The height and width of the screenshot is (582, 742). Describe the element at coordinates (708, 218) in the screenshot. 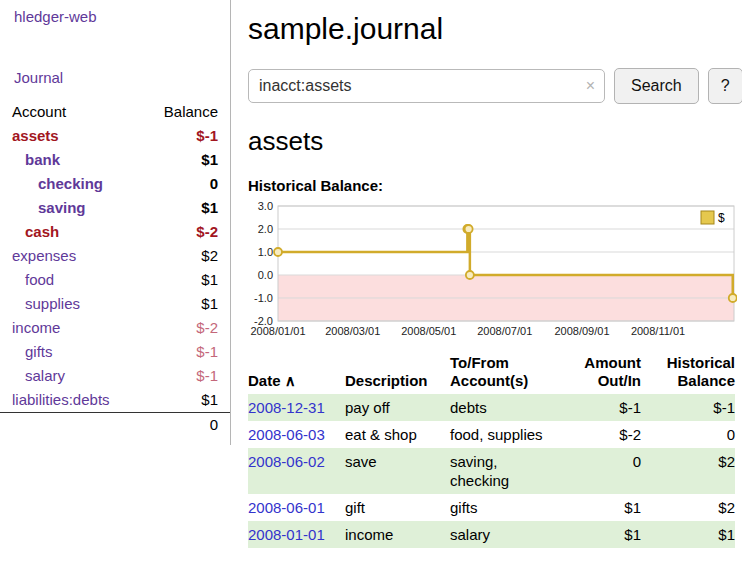

I see `legend-swatch` at that location.